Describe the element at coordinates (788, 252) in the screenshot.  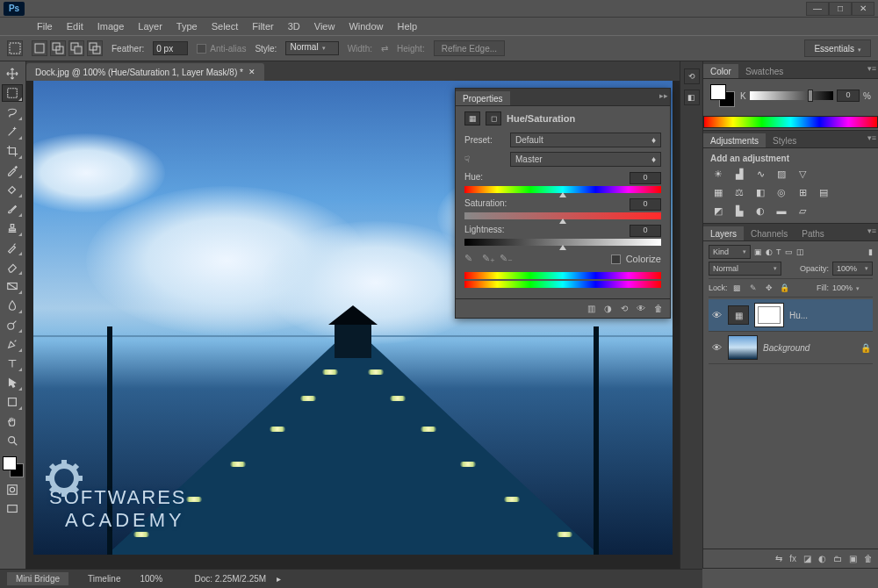
I see `filter-shape-icon: ▭` at that location.